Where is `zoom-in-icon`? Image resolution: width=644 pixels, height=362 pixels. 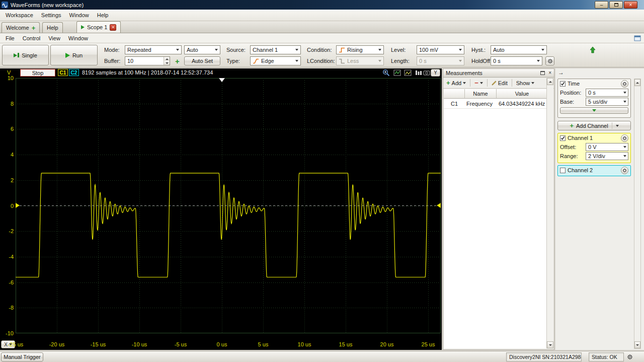
zoom-in-icon is located at coordinates (386, 73).